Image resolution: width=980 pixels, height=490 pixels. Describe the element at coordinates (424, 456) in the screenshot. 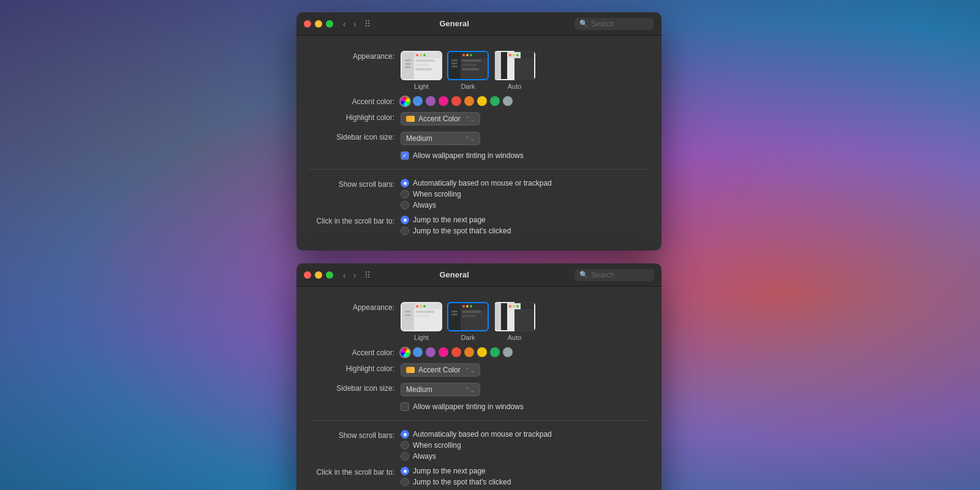

I see `scroll-always-label-2: Always` at that location.